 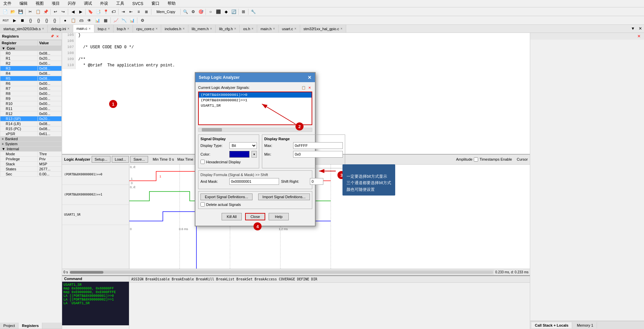 What do you see at coordinates (243, 12) in the screenshot?
I see `grid-btn: ⊞` at bounding box center [243, 12].